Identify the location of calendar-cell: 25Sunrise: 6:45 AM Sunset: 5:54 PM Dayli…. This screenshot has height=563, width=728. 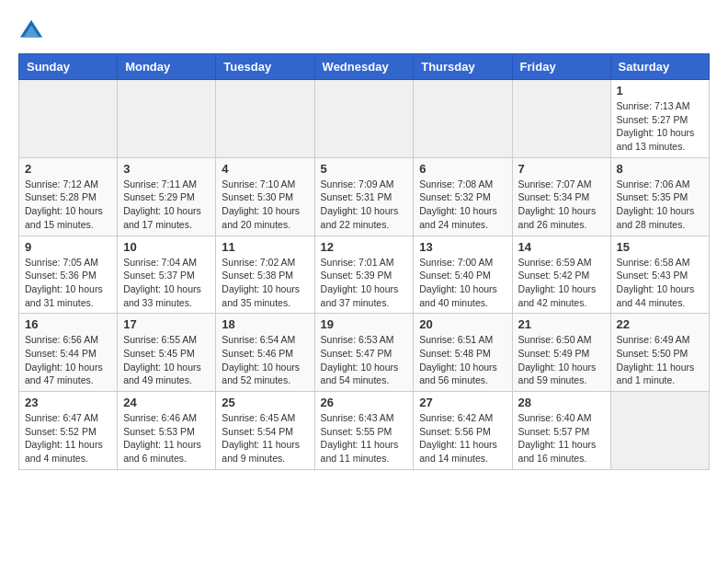
(265, 431).